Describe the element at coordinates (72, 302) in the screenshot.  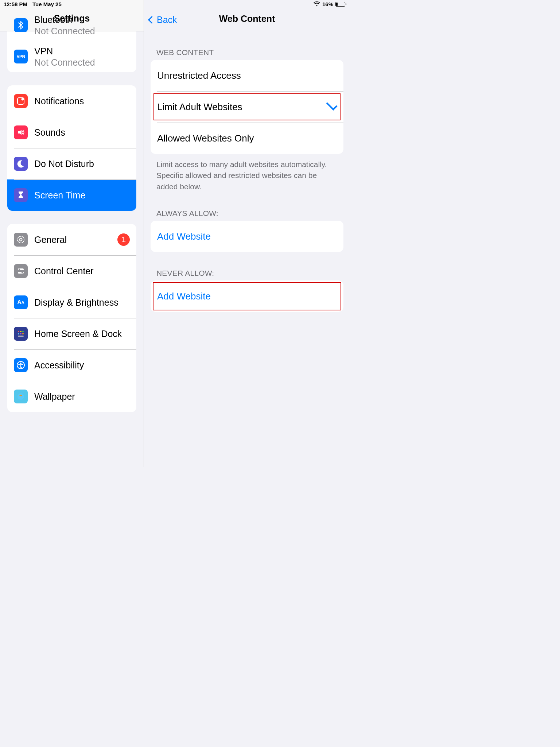
I see `sidebar-item-display: AA Display & Brightness` at that location.